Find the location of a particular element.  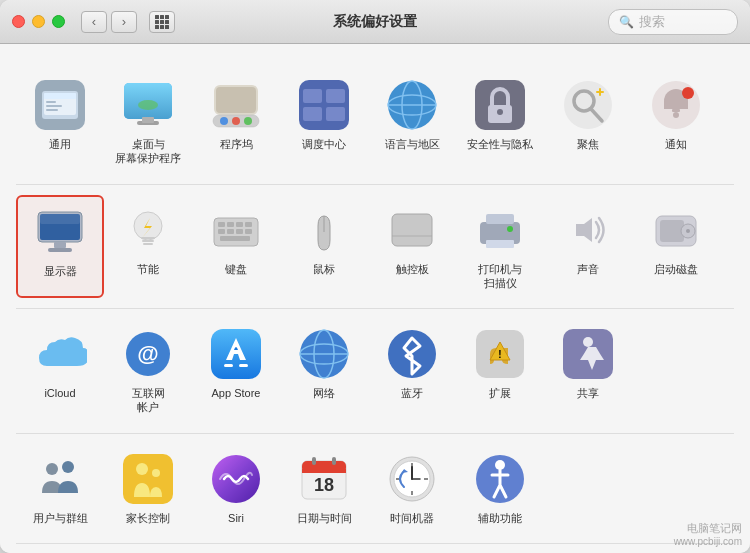

pref-sharing: 共享 is located at coordinates (588, 371).